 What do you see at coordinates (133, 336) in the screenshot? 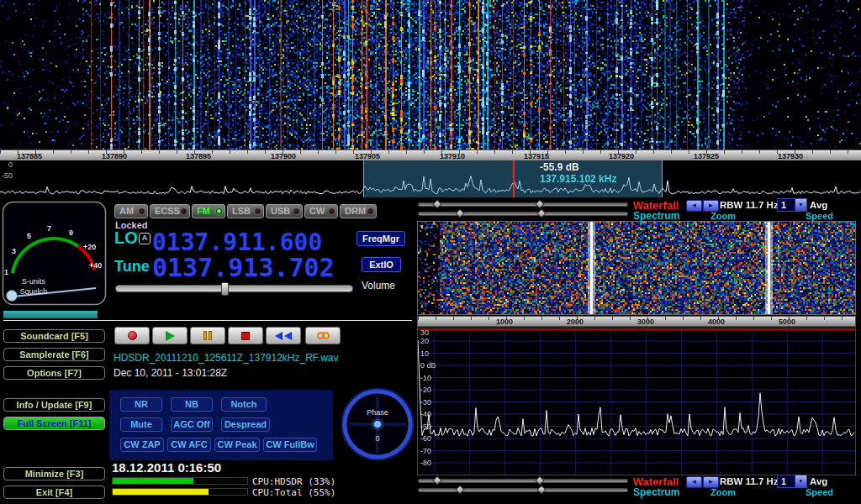
I see `record-icon` at bounding box center [133, 336].